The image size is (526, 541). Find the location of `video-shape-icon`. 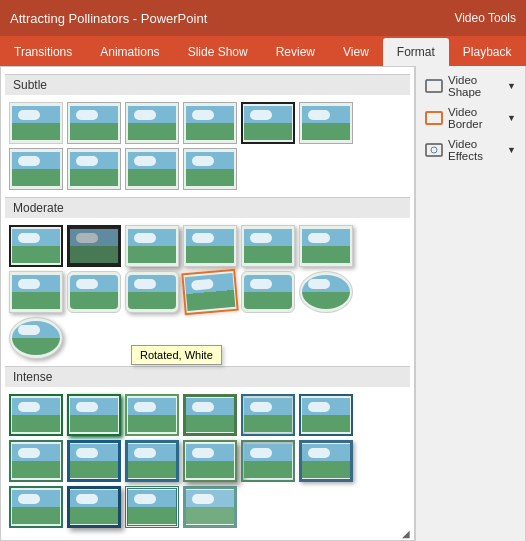

video-shape-icon is located at coordinates (434, 86).